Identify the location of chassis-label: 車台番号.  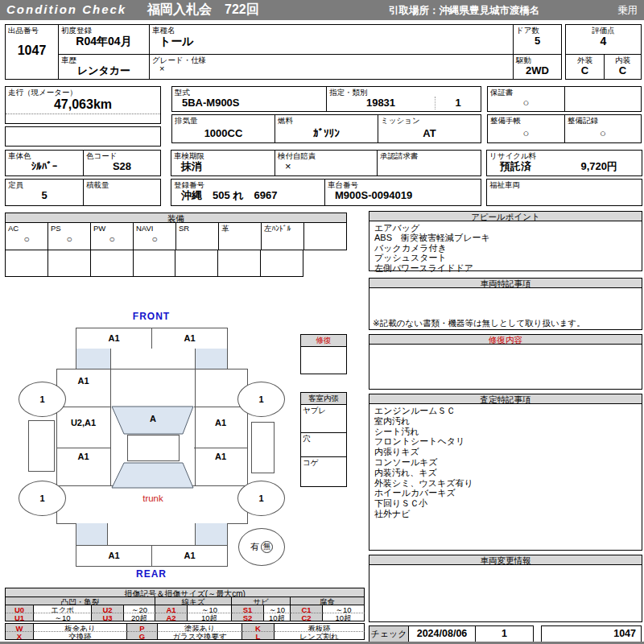
(402, 184).